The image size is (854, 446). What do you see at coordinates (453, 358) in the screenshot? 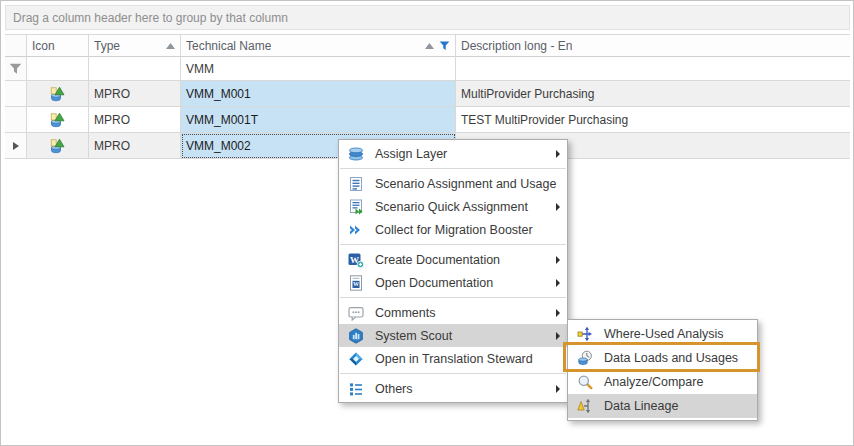
I see `menu-item-open-translation-steward: Open in Translation Steward` at bounding box center [453, 358].